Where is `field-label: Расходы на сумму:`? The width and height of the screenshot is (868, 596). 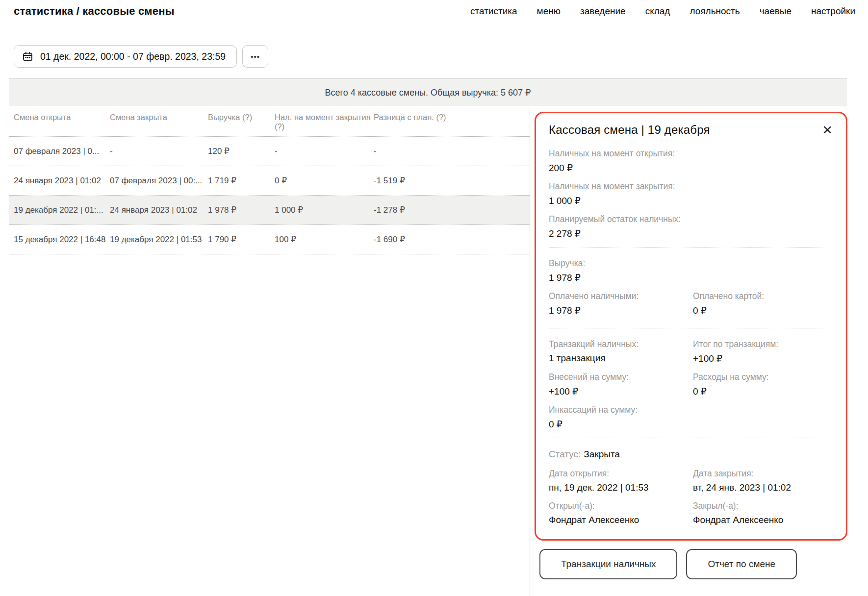 field-label: Расходы на сумму: is located at coordinates (763, 377).